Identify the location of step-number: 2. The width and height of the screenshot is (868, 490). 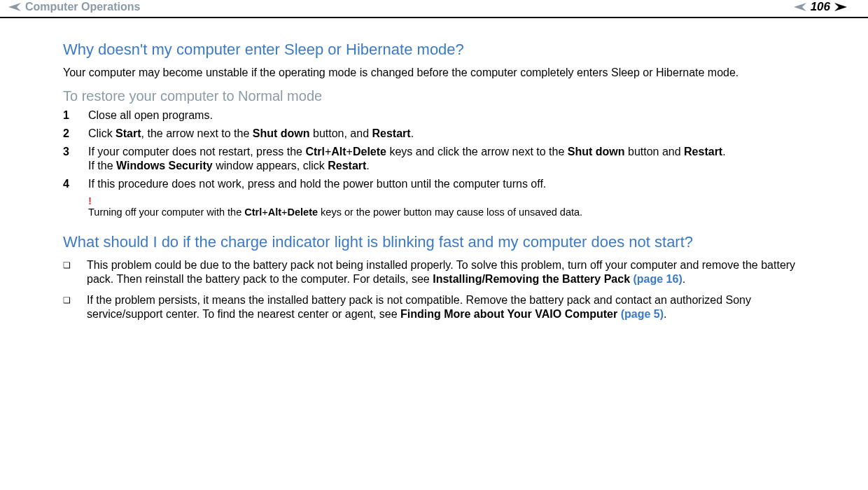
(68, 134).